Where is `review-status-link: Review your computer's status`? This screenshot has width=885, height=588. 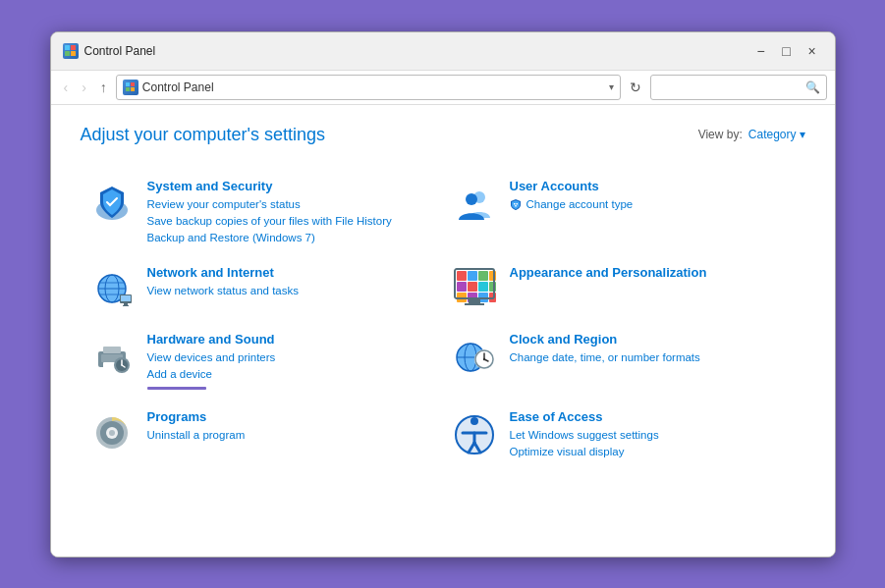
review-status-link: Review your computer's status is located at coordinates (269, 204).